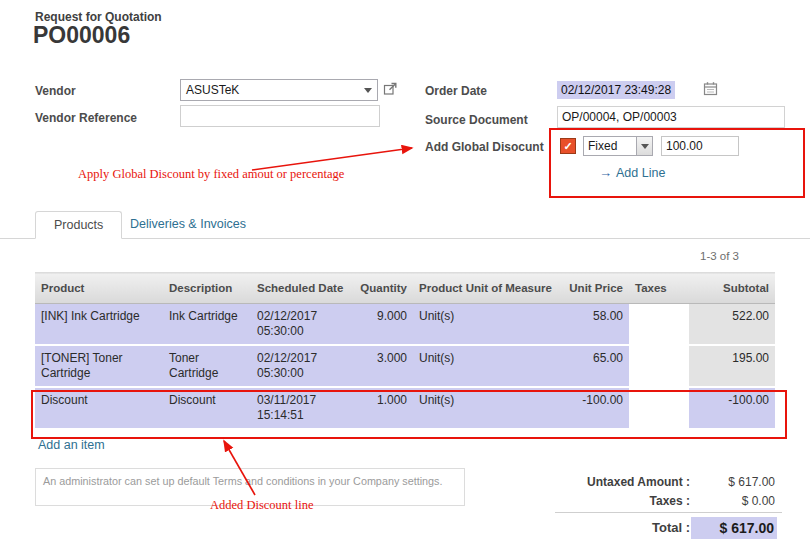 This screenshot has width=810, height=546. Describe the element at coordinates (56, 91) in the screenshot. I see `vendor-label: Vendor` at that location.